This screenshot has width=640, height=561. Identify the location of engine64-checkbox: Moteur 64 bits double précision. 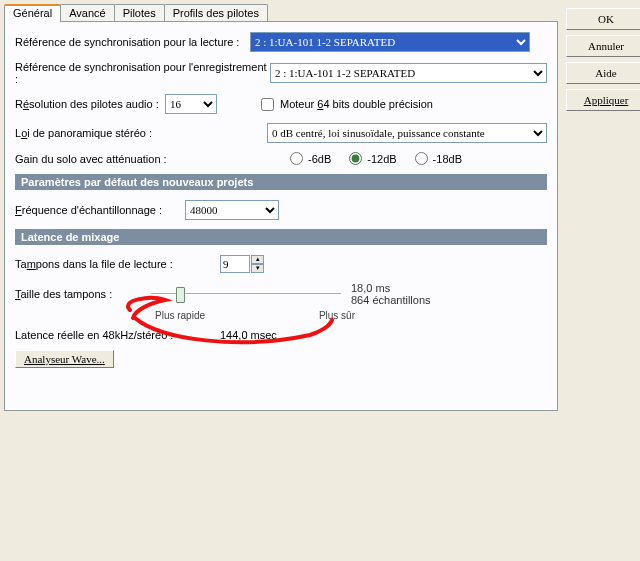
(347, 104).